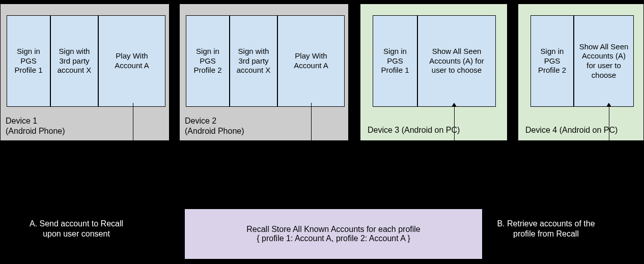 The image size is (644, 264). I want to click on device-1-step2: Sign with 3rd party account X, so click(74, 61).